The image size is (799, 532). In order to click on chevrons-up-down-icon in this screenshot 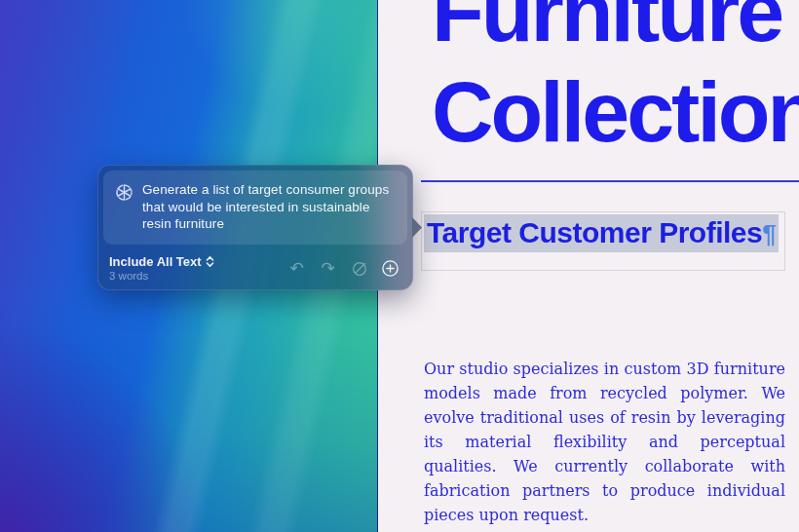, I will do `click(210, 261)`.